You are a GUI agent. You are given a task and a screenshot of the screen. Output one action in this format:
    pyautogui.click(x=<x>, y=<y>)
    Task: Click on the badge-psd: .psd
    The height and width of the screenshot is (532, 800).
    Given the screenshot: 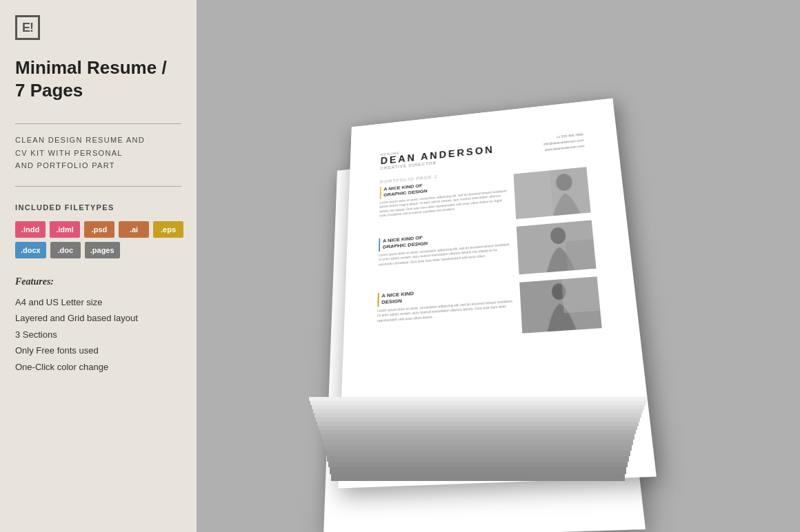 What is the action you would take?
    pyautogui.click(x=99, y=229)
    